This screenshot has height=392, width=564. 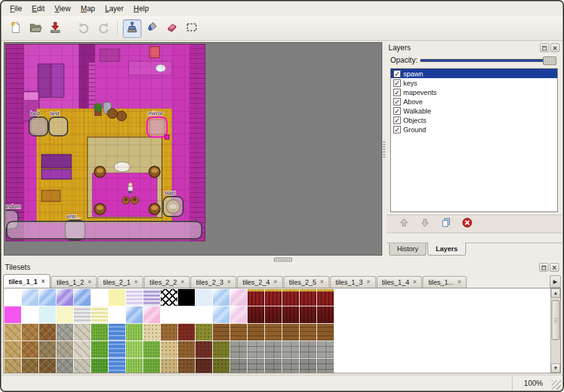 What do you see at coordinates (88, 9) in the screenshot?
I see `menu-map: Map` at bounding box center [88, 9].